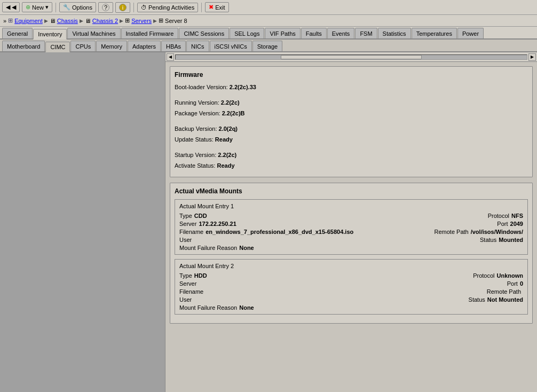  I want to click on chassis-icon: 🖥, so click(52, 21).